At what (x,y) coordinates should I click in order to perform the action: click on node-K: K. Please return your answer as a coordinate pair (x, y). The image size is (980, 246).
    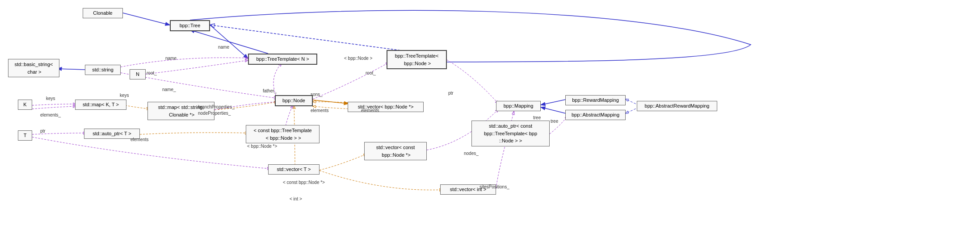
    Looking at the image, I should click on (25, 104).